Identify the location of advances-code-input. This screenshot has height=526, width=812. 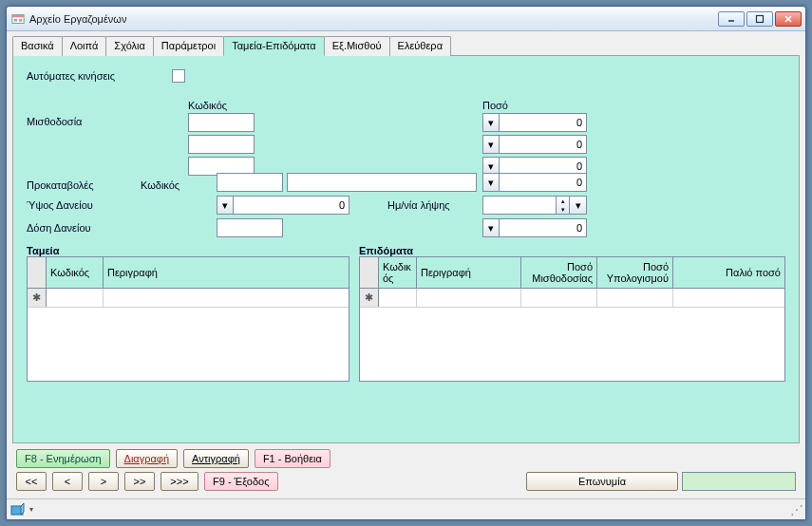
(250, 182).